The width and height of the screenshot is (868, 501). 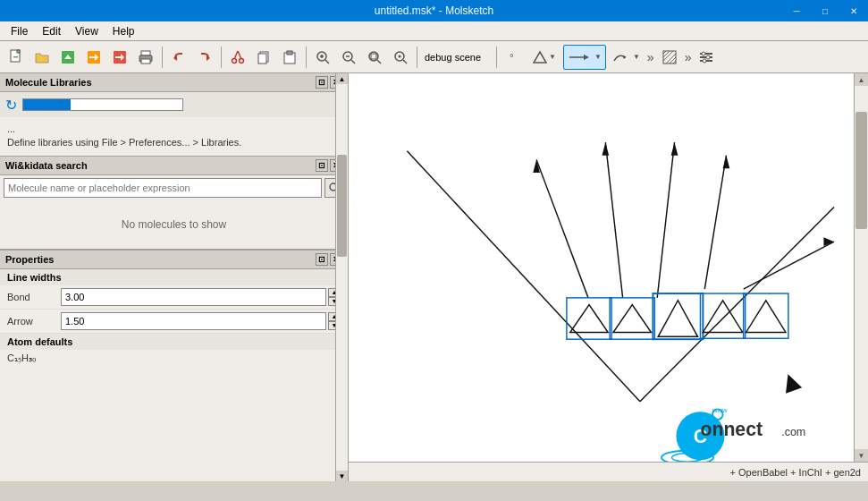 What do you see at coordinates (796, 472) in the screenshot?
I see `status-text: + OpenBabel + InChI + gen2d` at bounding box center [796, 472].